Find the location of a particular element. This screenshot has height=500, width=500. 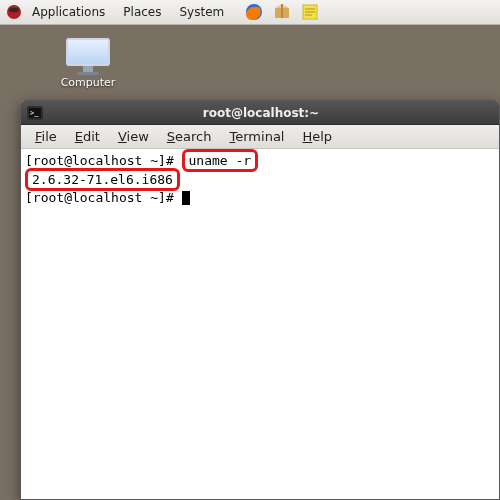

note-icon is located at coordinates (310, 12).